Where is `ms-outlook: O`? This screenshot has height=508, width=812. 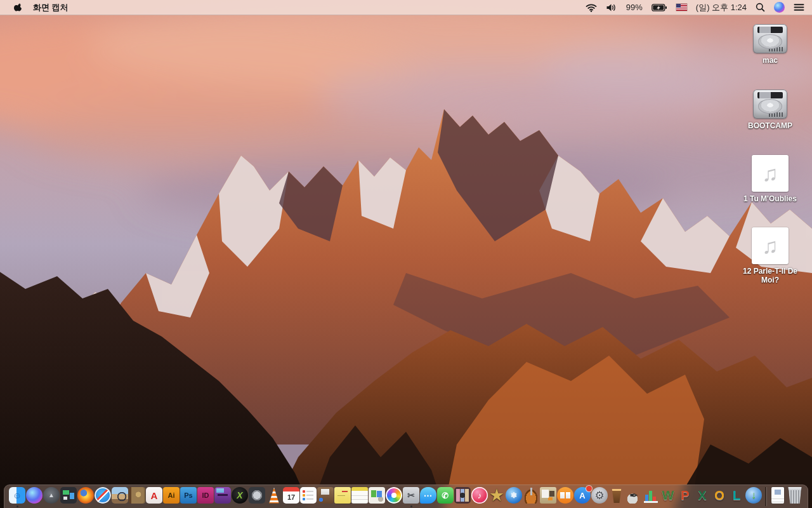 ms-outlook: O is located at coordinates (719, 497).